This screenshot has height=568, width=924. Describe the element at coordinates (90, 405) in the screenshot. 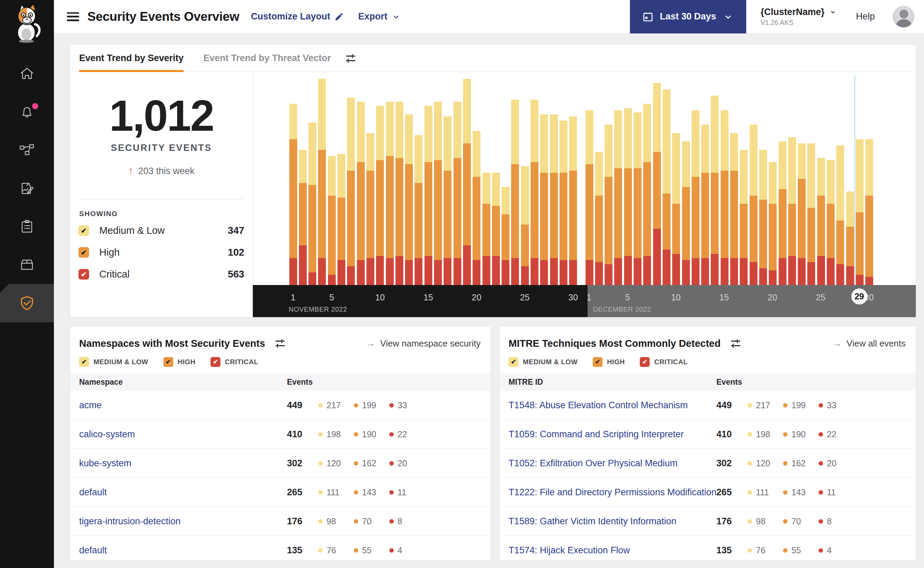

I see `row-link: acme` at that location.